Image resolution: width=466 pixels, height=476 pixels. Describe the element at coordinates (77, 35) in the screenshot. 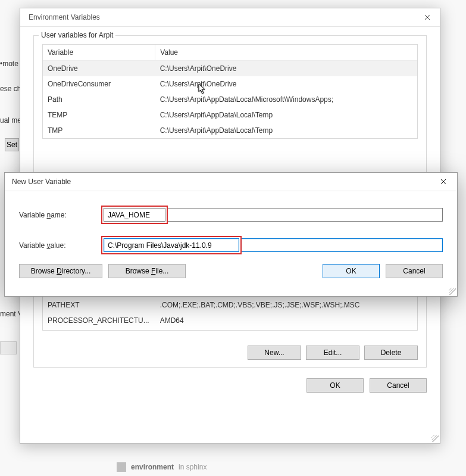

I see `user-variables-group-title: User variables for Arpit` at that location.